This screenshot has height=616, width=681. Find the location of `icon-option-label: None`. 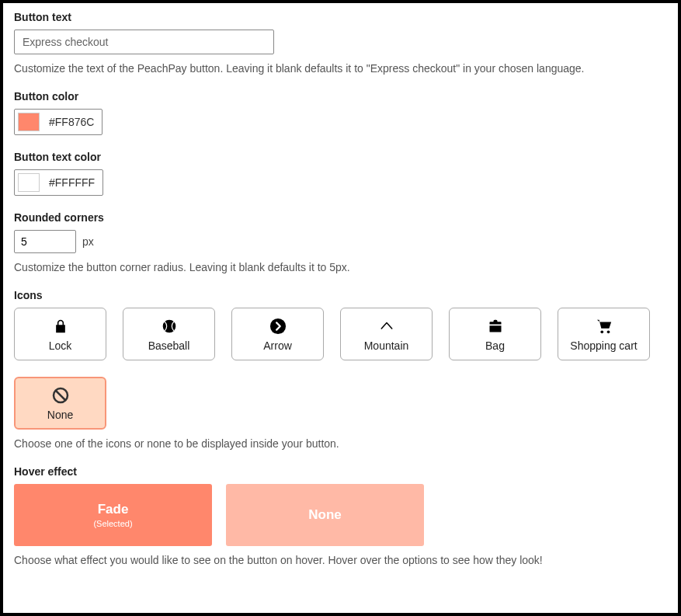

icon-option-label: None is located at coordinates (61, 415).